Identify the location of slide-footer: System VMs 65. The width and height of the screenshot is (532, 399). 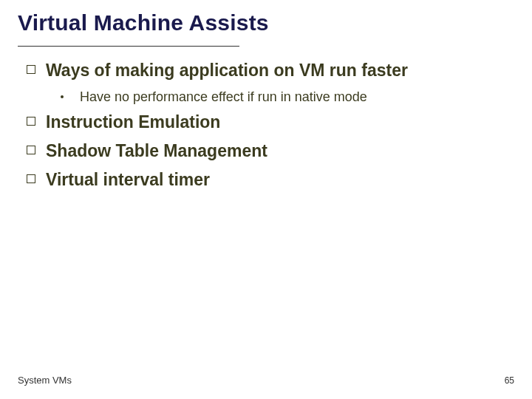
(266, 380).